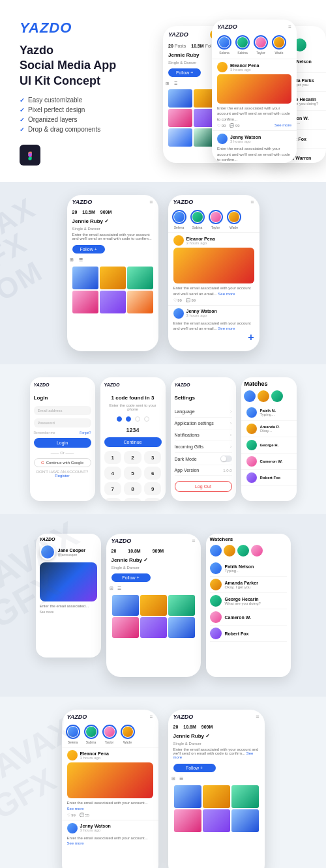  I want to click on phone-pin: YAZDO 1 code found in 3 Enter the code s…, so click(133, 439).